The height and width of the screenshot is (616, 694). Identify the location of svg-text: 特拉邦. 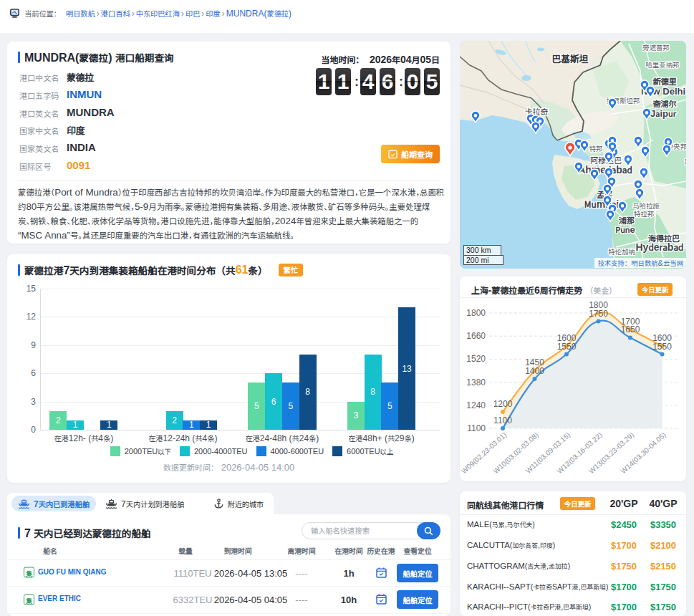
(644, 213).